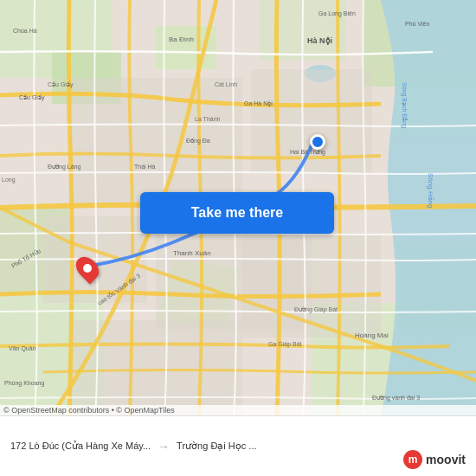 The width and height of the screenshot is (476, 476). I want to click on moovit-circle: m, so click(413, 460).